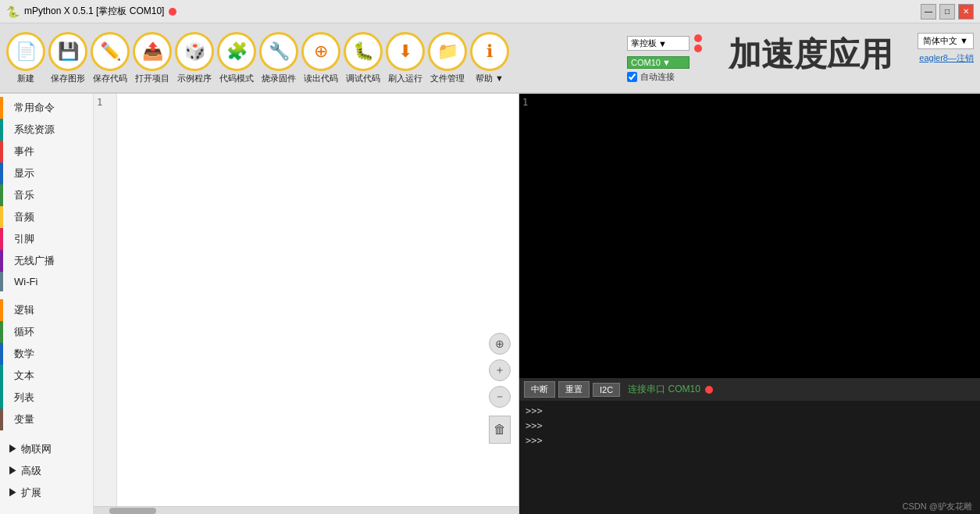 The width and height of the screenshot is (980, 514). I want to click on tool-label-files: 文件管理, so click(447, 78).